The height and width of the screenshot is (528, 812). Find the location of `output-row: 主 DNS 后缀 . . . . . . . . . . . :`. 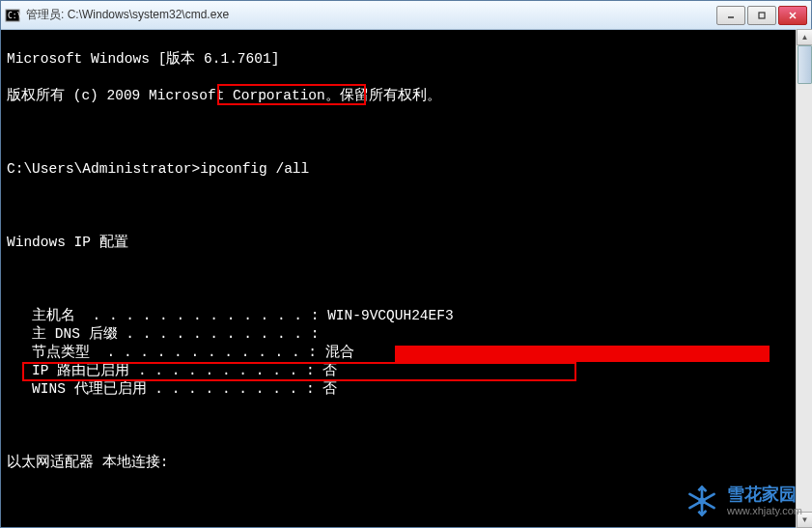

output-row: 主 DNS 后缀 . . . . . . . . . . . : is located at coordinates (406, 334).